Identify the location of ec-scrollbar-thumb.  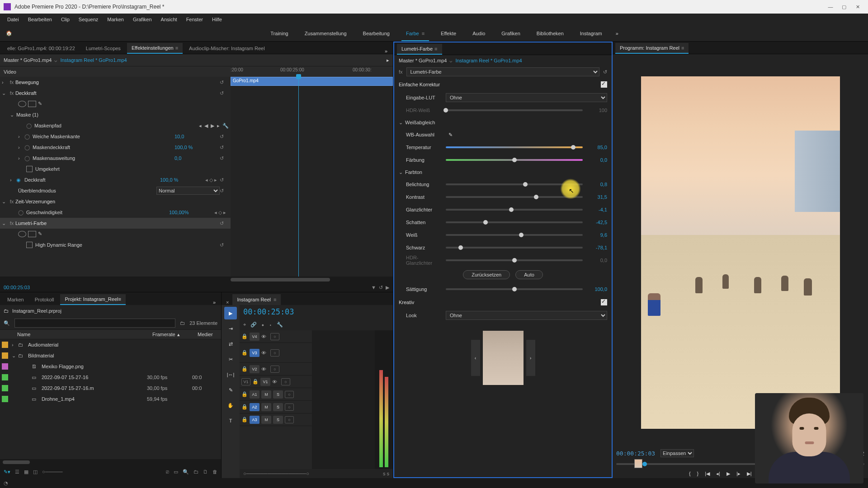
(280, 280).